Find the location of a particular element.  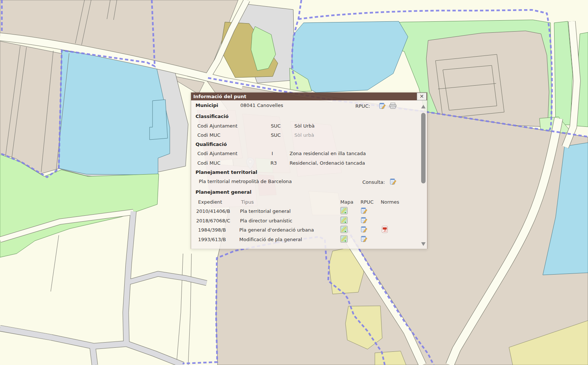

printer-icon is located at coordinates (393, 106).